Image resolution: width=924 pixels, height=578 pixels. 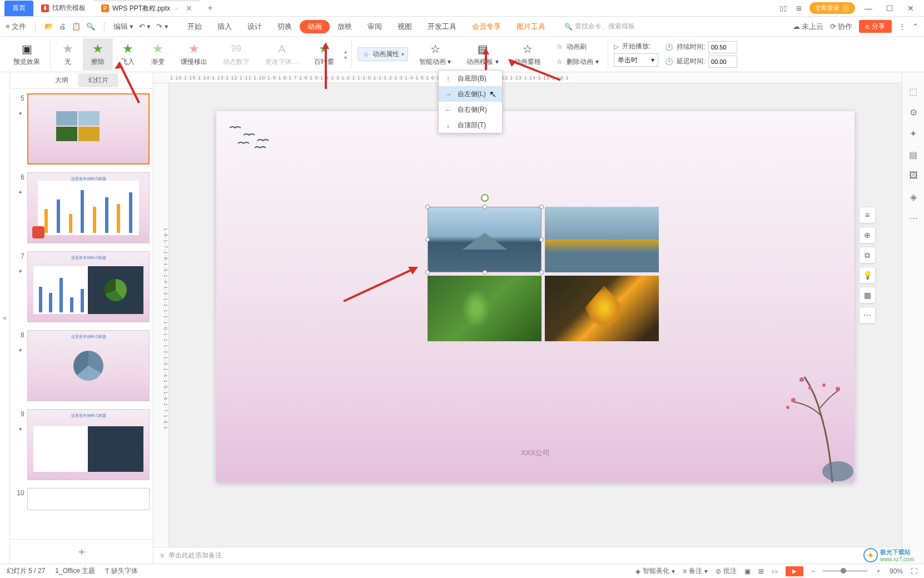 What do you see at coordinates (282, 54) in the screenshot?
I see `anim-morefont-button: A 更改字体…` at bounding box center [282, 54].